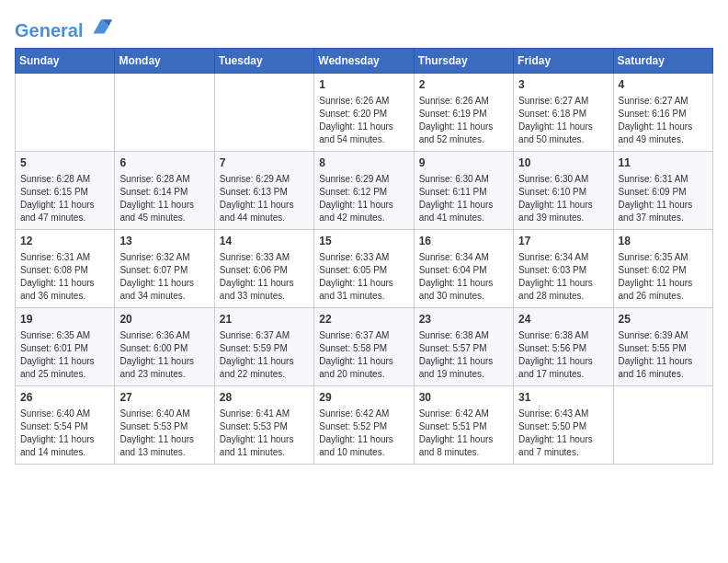 Image resolution: width=728 pixels, height=563 pixels. I want to click on calendar-cell: 10Sunrise: 6:30 AMSunset: 6:10 PMDayligh…, so click(563, 191).